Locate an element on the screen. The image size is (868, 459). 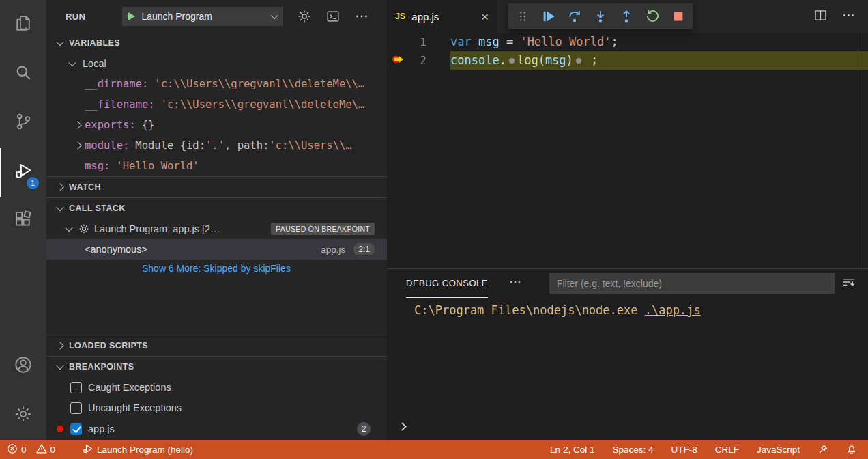
activity-search is located at coordinates (23, 74).